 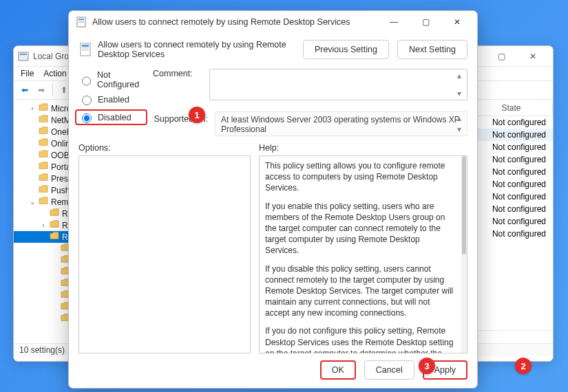 I want to click on dialog-footer-buttons: OK Cancel Apply, so click(x=273, y=367).